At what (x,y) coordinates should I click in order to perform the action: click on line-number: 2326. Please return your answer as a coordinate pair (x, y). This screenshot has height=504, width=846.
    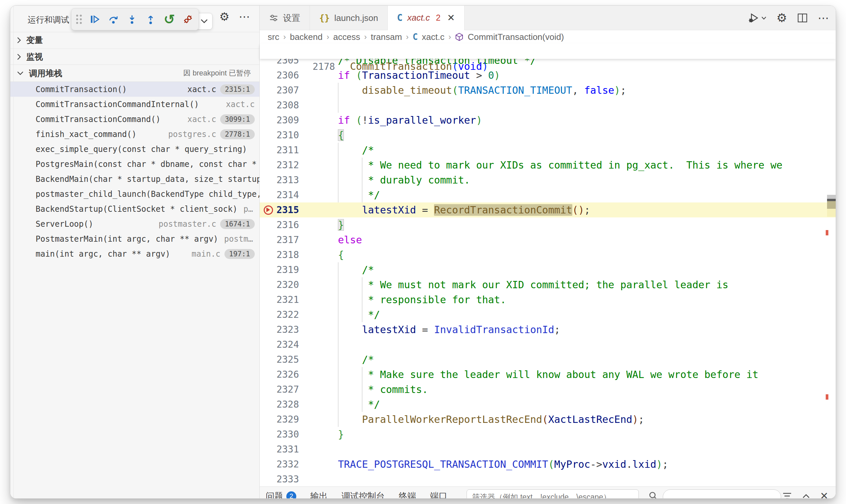
    Looking at the image, I should click on (279, 375).